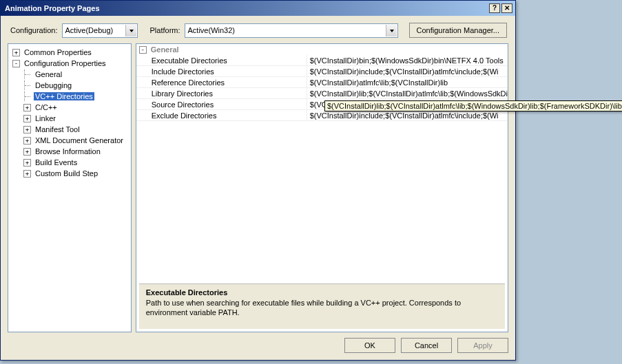 The height and width of the screenshot is (364, 622). What do you see at coordinates (408, 61) in the screenshot?
I see `property-value: $(VCInstallDir)bin;$(WindowsSdkDir)bin\N…` at bounding box center [408, 61].